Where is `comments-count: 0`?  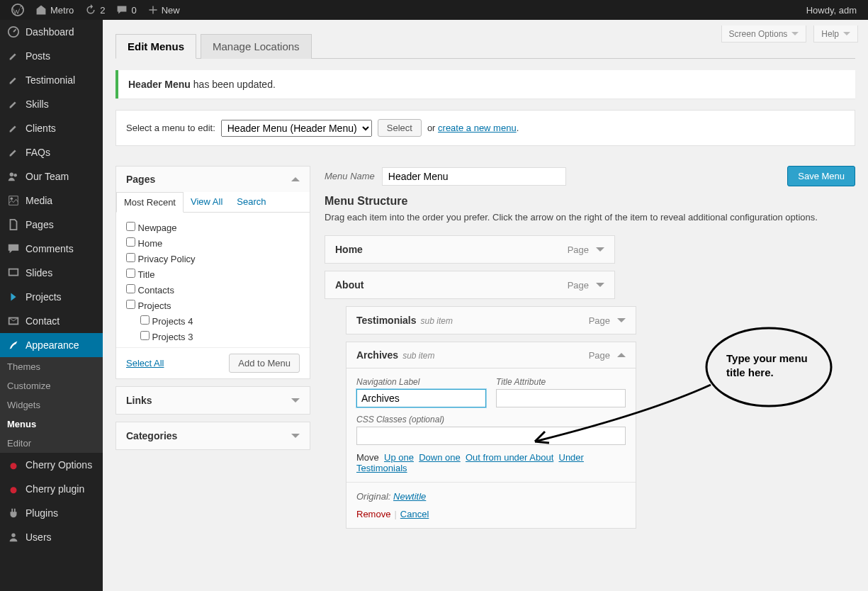
comments-count: 0 is located at coordinates (133, 10).